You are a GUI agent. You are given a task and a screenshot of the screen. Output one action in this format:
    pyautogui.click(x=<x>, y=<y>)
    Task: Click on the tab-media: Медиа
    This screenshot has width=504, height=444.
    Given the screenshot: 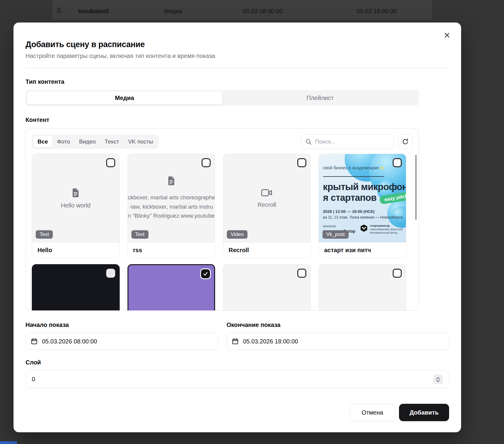 What is the action you would take?
    pyautogui.click(x=124, y=98)
    